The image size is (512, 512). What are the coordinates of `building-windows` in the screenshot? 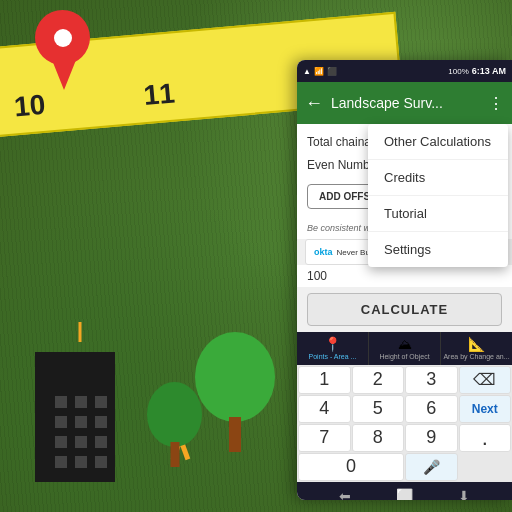 It's located at (83, 434).